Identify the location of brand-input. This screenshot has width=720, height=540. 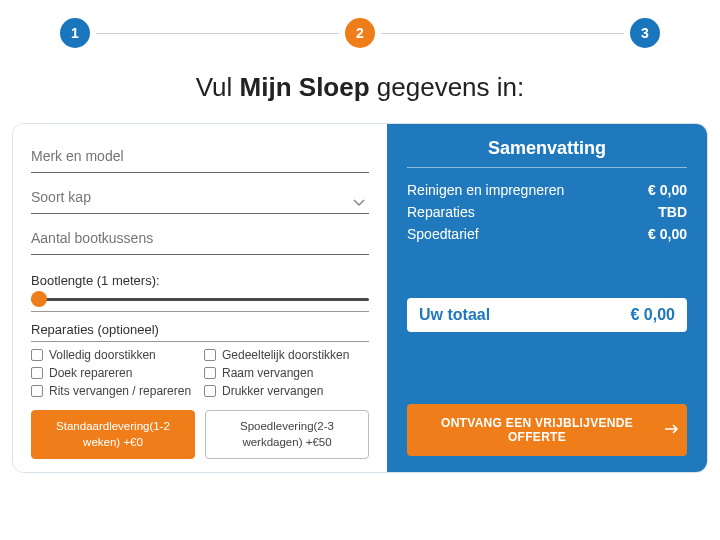
(200, 158).